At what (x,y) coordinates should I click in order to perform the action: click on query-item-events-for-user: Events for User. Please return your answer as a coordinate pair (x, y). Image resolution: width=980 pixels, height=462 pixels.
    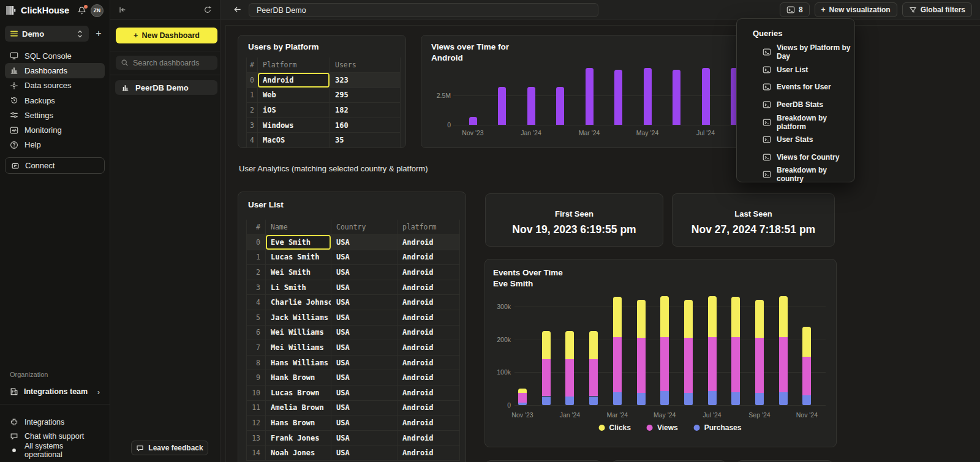
    Looking at the image, I should click on (796, 87).